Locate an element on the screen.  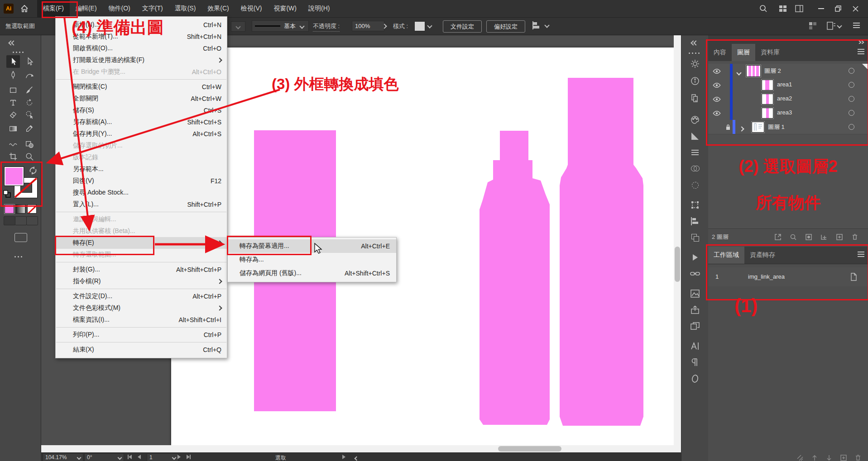
menu-item-save-as-template: 另存範本... is located at coordinates (141, 169).